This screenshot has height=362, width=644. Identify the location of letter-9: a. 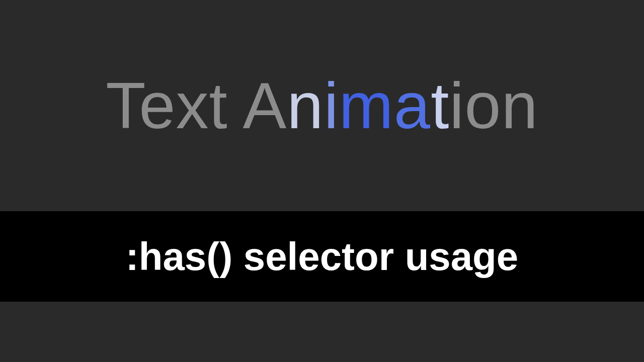
(413, 106).